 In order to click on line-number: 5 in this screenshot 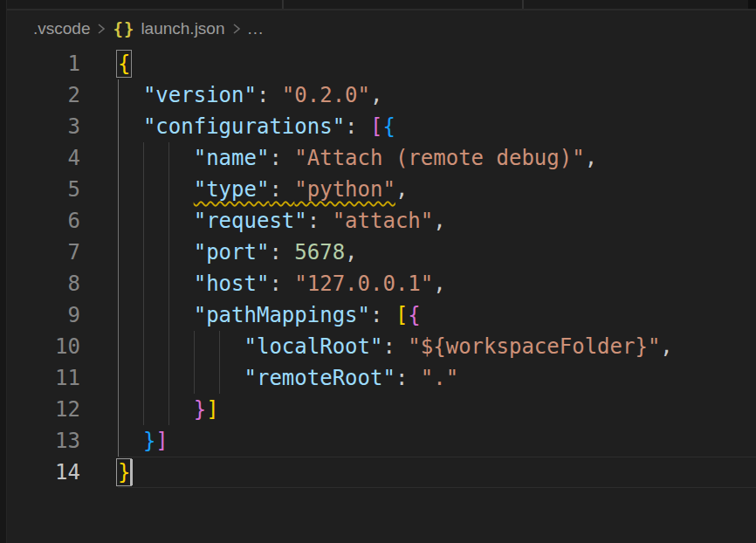, I will do `click(44, 189)`.